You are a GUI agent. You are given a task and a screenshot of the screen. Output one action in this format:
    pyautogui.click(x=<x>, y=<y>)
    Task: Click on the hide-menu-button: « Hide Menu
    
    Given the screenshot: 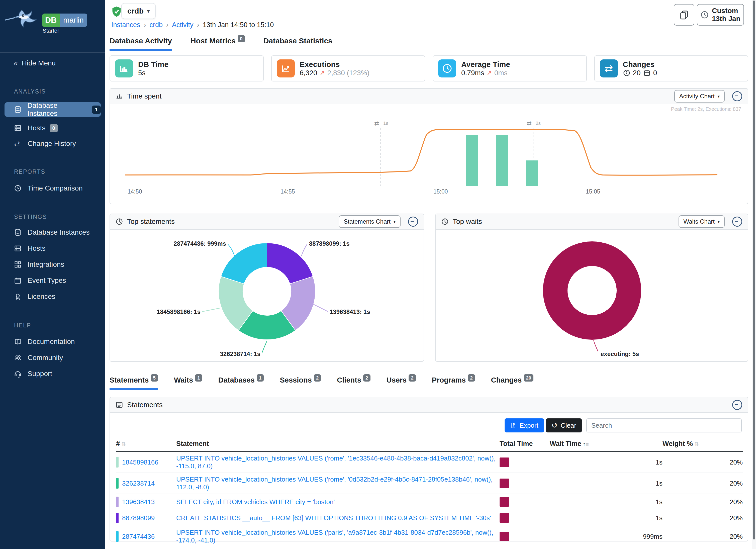 What is the action you would take?
    pyautogui.click(x=53, y=63)
    